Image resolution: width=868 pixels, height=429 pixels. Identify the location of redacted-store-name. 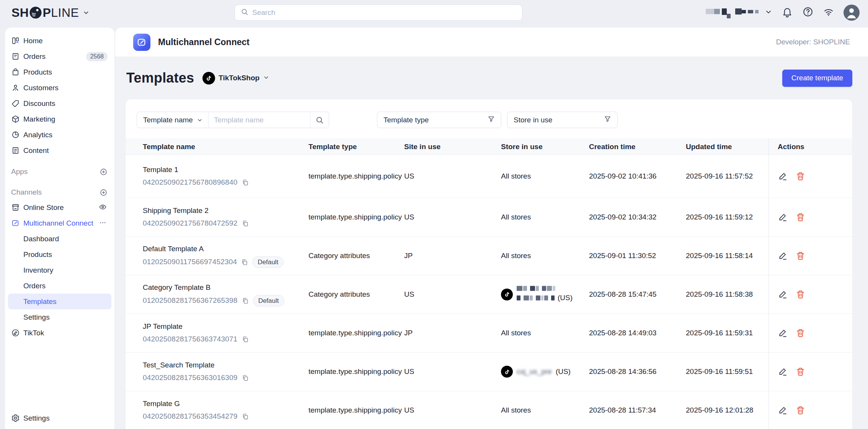
(732, 13).